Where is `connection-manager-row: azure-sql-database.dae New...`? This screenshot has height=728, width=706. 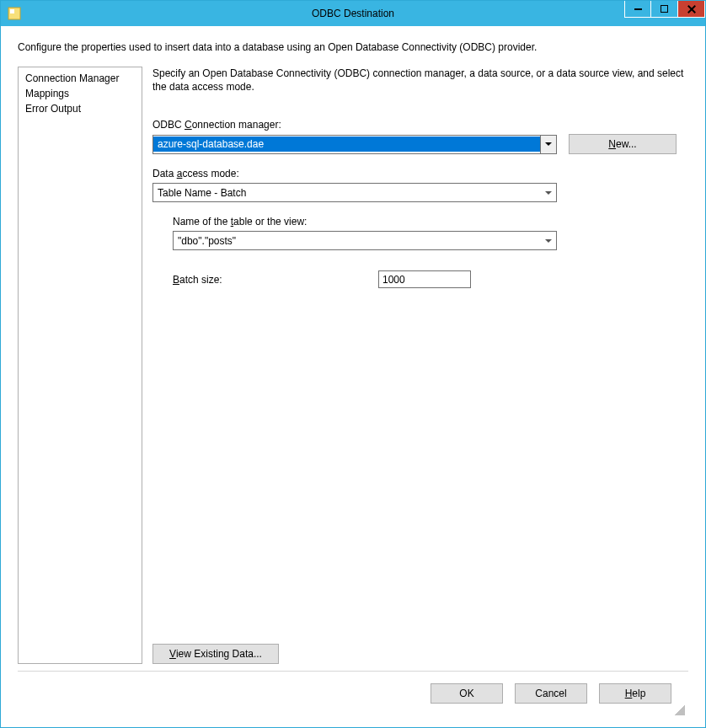
connection-manager-row: azure-sql-database.dae New... is located at coordinates (420, 144).